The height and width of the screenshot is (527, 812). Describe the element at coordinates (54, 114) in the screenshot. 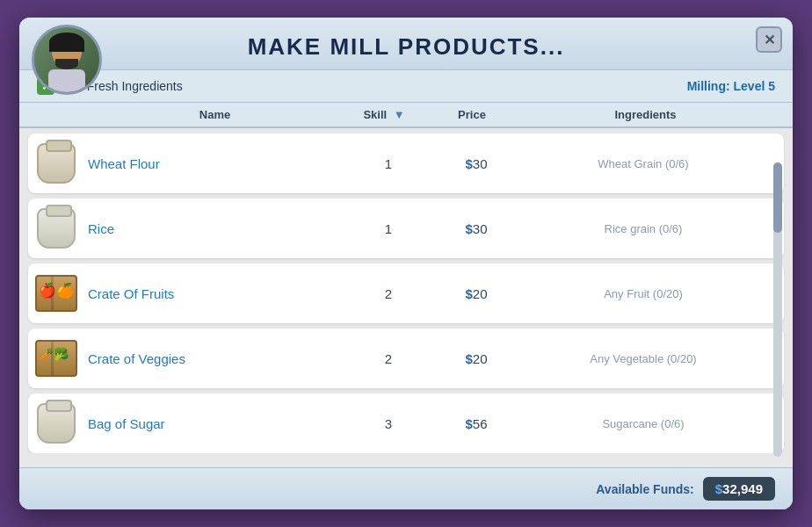

I see `table-header-icon-col` at that location.